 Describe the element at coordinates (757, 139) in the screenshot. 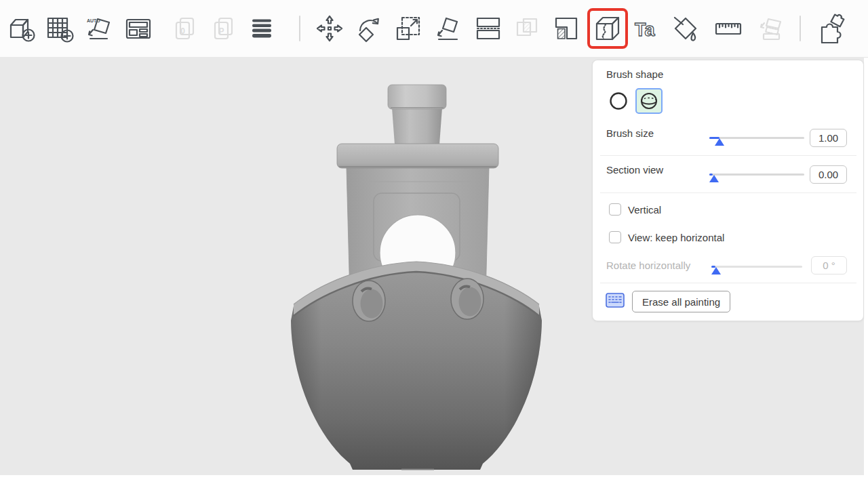

I see `brush-size-slider` at that location.